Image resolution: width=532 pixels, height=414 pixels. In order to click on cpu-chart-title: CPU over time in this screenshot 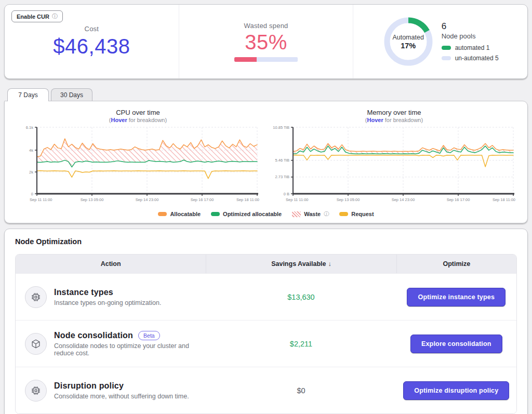, I will do `click(138, 112)`.